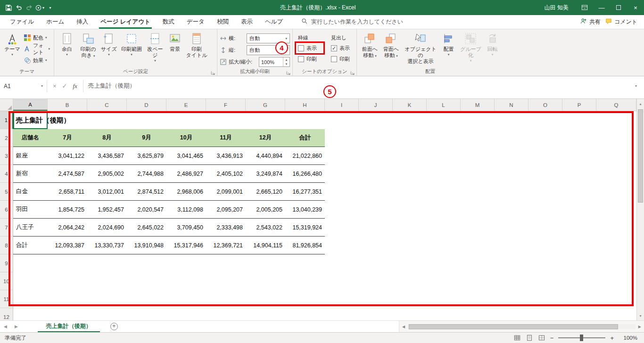 This screenshot has width=644, height=343. What do you see at coordinates (226, 155) in the screenshot?
I see `cell: 3,436,913` at bounding box center [226, 155].